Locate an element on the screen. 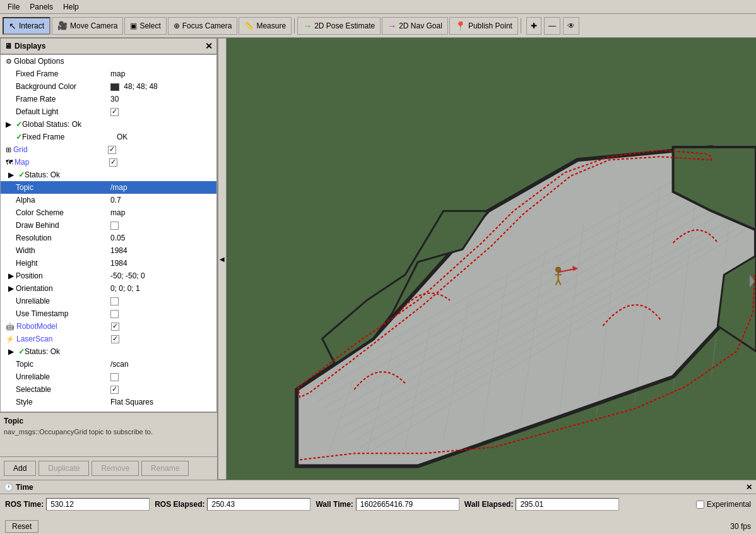  ros-elapsed-input is located at coordinates (259, 504).